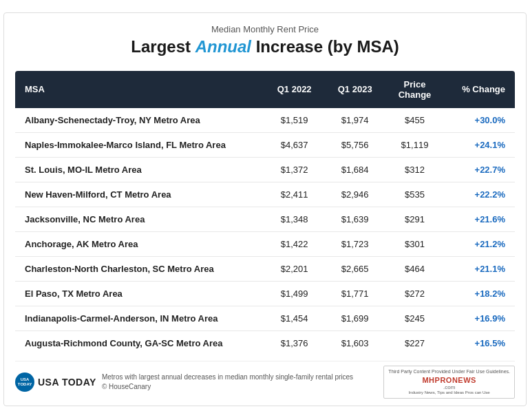 The image size is (530, 420). What do you see at coordinates (415, 90) in the screenshot?
I see `col-header-price-change: PriceChange` at bounding box center [415, 90].